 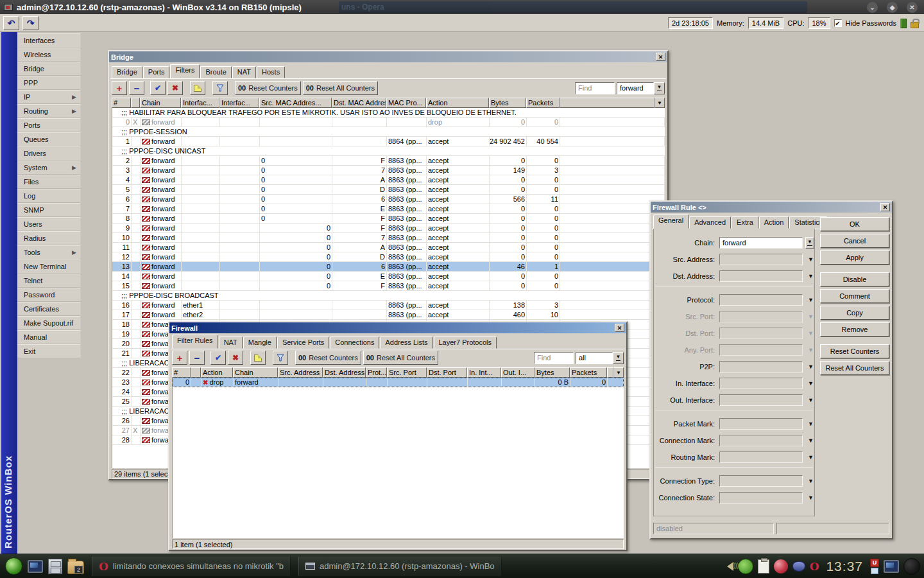 I want to click on sidebar-item-password: Password, so click(x=49, y=295).